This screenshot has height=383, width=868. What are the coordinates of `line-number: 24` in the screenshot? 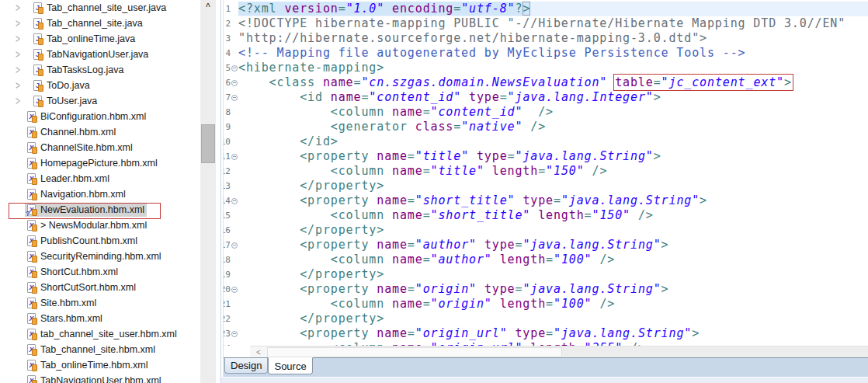 It's located at (227, 343).